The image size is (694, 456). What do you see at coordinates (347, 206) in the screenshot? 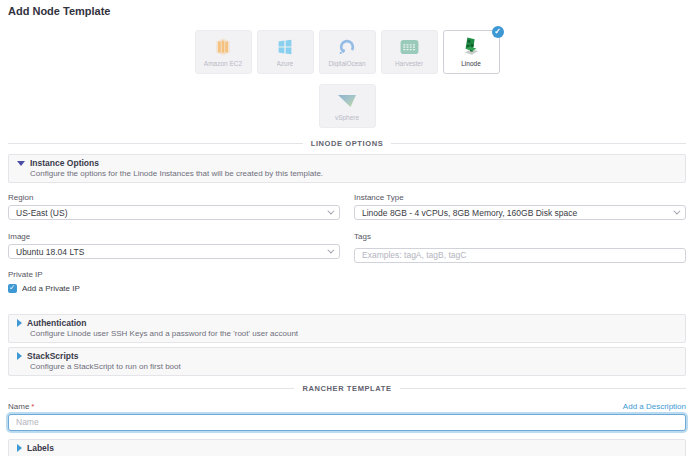
I see `form-row-region-instance-type: Region US-East (US) Instance Type Linode…` at bounding box center [347, 206].